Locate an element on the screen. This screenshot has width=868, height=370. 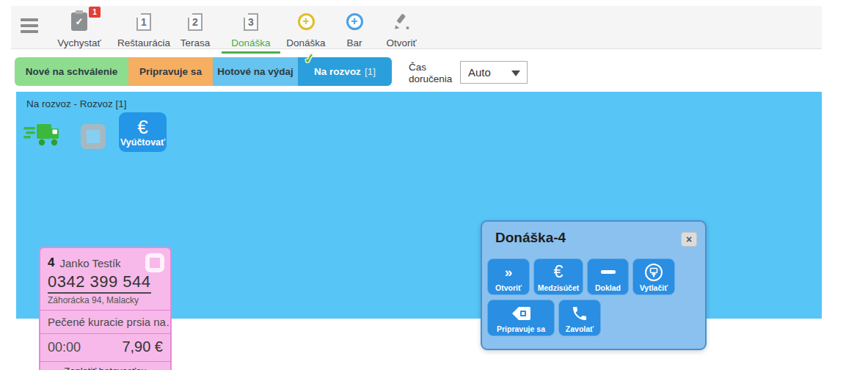
delivery-time-value: Auto is located at coordinates (480, 72).